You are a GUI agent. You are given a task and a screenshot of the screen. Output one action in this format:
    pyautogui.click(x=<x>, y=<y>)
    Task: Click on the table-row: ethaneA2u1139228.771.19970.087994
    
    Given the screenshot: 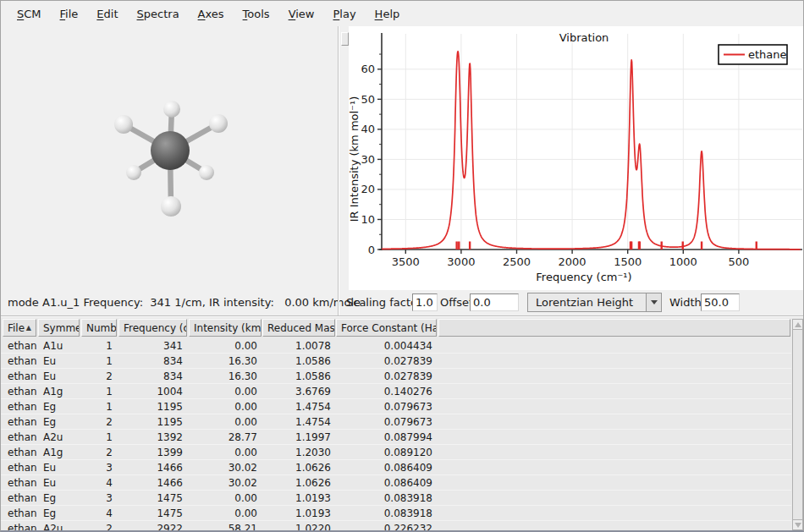 What is the action you would take?
    pyautogui.click(x=396, y=437)
    